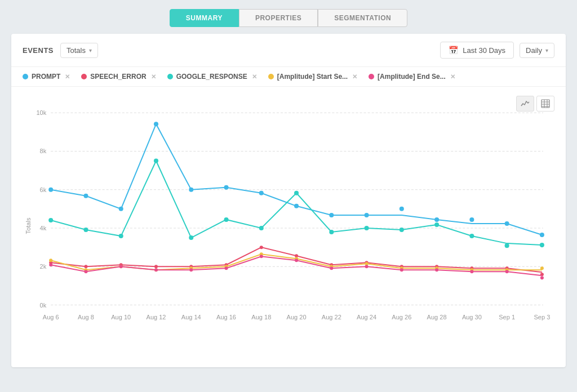 The width and height of the screenshot is (577, 392). Describe the element at coordinates (118, 77) in the screenshot. I see `legend-label-speech-error: SPEECH_ERROR` at that location.